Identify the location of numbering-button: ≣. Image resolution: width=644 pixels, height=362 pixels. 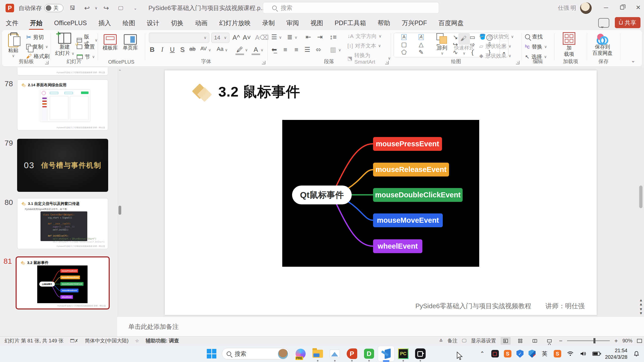
(290, 37).